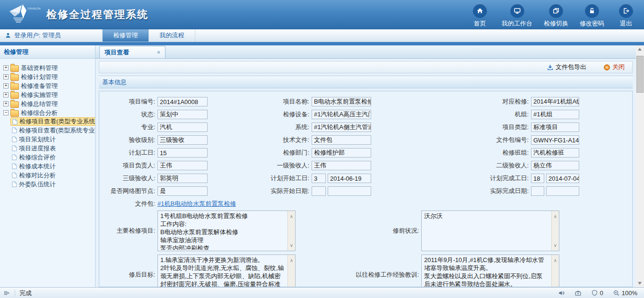 The width and height of the screenshot is (644, 298). I want to click on tree-folder: +检修计划管理, so click(49, 77).